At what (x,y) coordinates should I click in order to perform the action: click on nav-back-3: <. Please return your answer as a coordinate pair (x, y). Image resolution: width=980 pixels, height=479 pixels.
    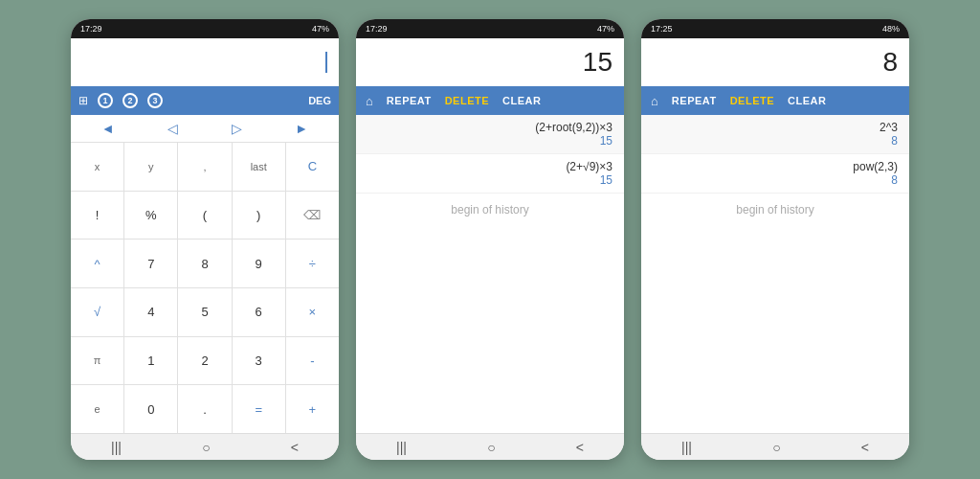
    Looking at the image, I should click on (865, 447).